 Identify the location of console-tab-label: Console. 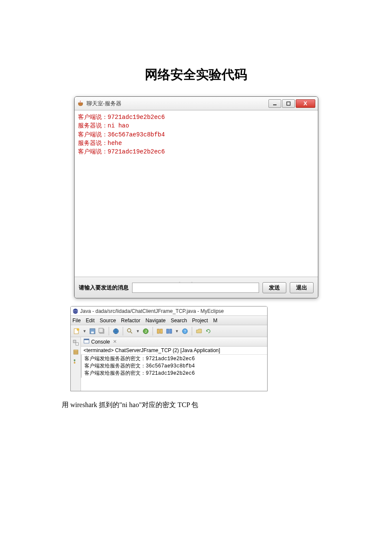
(101, 342).